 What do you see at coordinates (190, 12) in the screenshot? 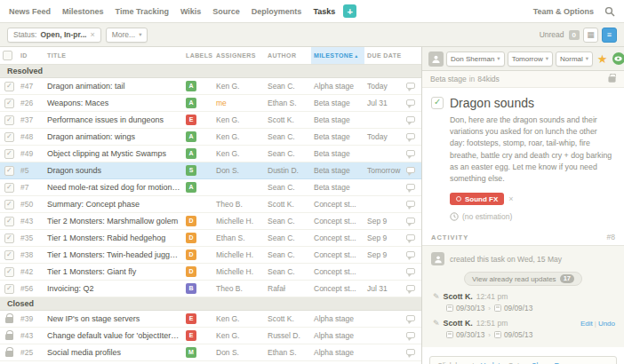
I see `nav-wikis: Wikis` at bounding box center [190, 12].